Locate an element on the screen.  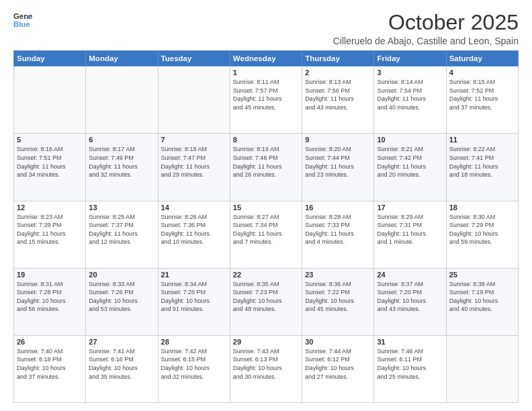
logo: General Blue is located at coordinates (23, 20).